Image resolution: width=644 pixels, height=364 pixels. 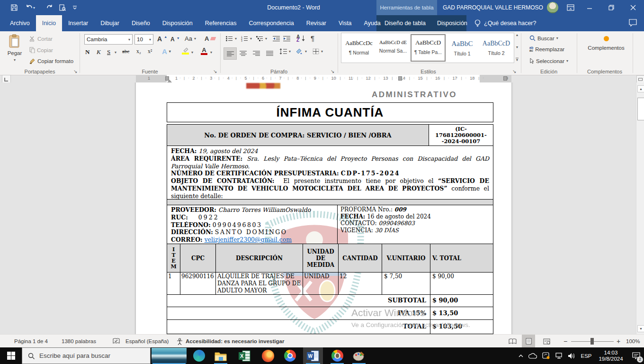 I want to click on zoom-level: 100%, so click(x=633, y=341).